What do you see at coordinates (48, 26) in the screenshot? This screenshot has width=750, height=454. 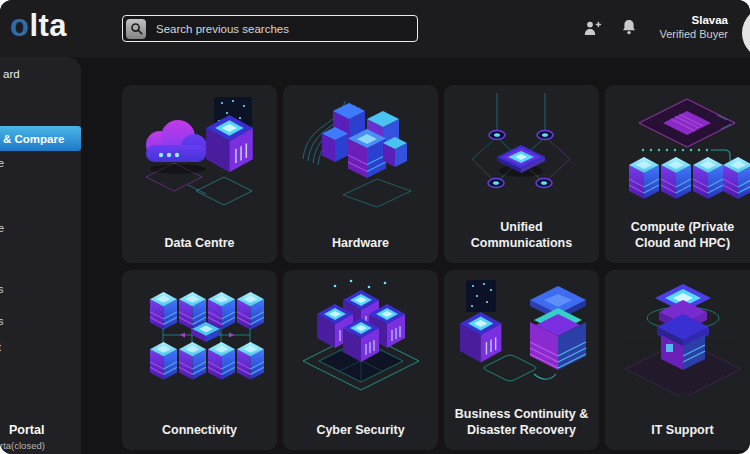 I see `logo-rest: lta` at bounding box center [48, 26].